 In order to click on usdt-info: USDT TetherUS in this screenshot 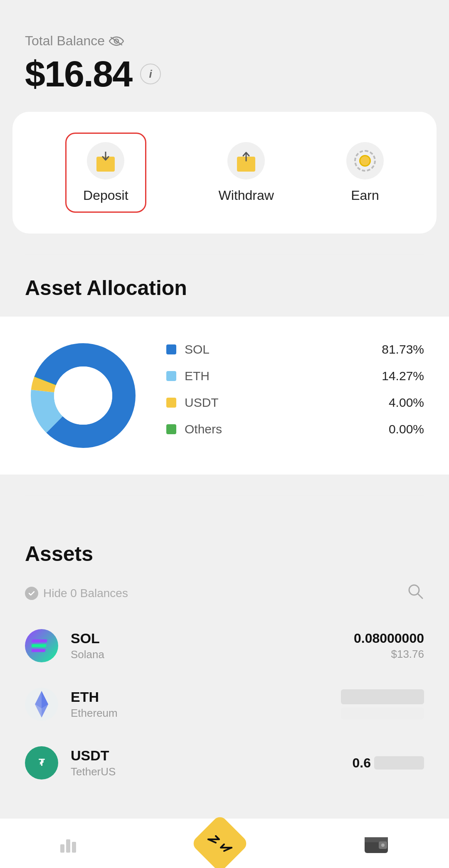, I will do `click(205, 763)`.